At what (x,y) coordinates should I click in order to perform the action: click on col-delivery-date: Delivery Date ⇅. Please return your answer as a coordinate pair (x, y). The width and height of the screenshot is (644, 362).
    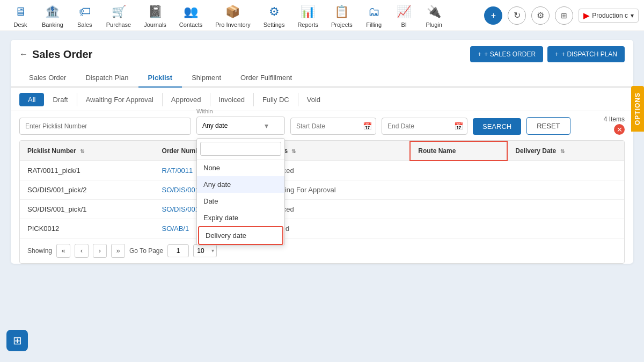
    Looking at the image, I should click on (566, 151).